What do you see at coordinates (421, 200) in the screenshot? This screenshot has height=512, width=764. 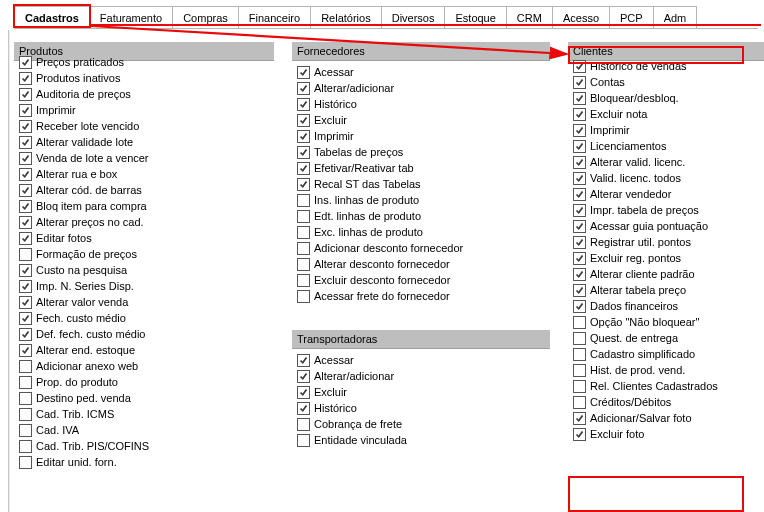 I see `perm-item: Ins. linhas de produto` at bounding box center [421, 200].